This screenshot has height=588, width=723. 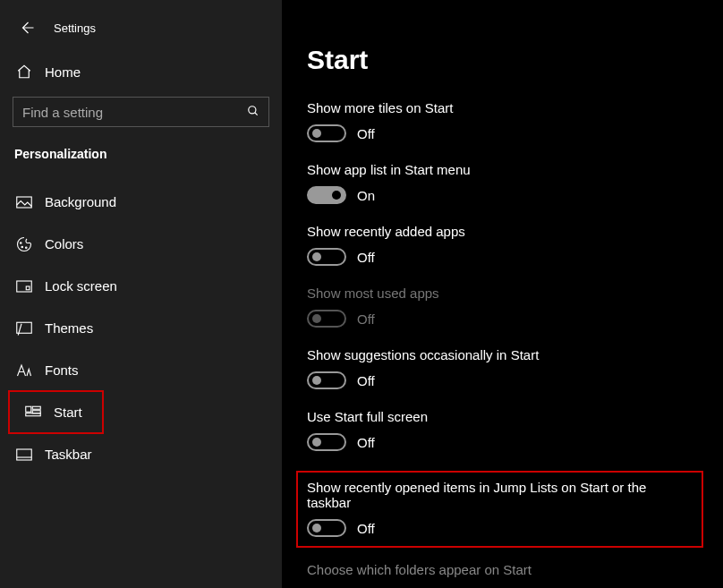 What do you see at coordinates (33, 413) in the screenshot?
I see `start-icon` at bounding box center [33, 413].